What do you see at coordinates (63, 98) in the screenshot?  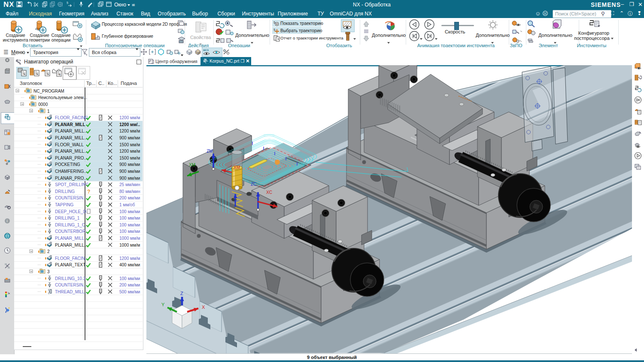 I see `svg-text: Неиспользуемые элем...` at bounding box center [63, 98].